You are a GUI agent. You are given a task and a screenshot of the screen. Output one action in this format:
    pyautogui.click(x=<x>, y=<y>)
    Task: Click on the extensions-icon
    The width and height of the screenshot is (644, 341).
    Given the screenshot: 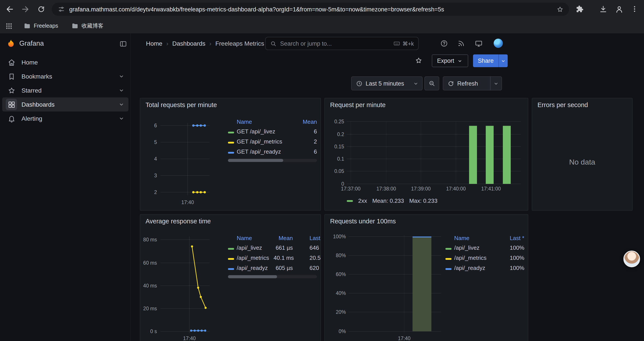 What is the action you would take?
    pyautogui.click(x=580, y=9)
    